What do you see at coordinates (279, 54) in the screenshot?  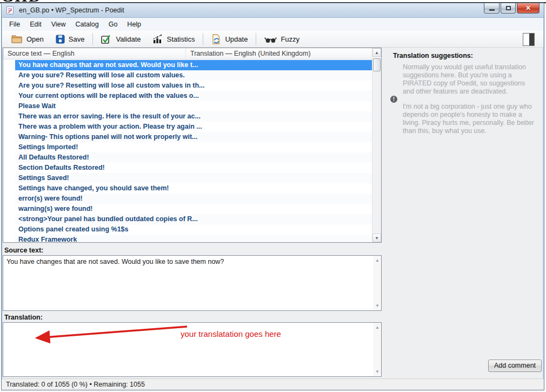 I see `column-header-translation: Translation — English (United Kingdom)` at bounding box center [279, 54].